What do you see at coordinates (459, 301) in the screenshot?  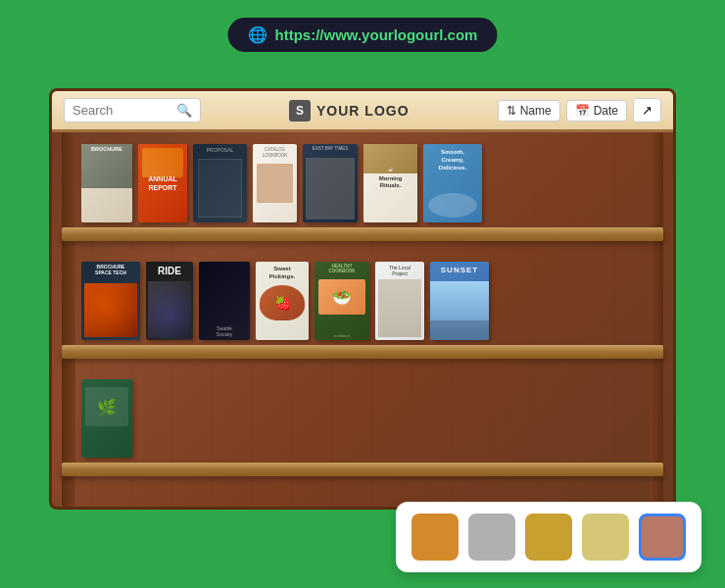 I see `book-sunset: SUNSET` at bounding box center [459, 301].